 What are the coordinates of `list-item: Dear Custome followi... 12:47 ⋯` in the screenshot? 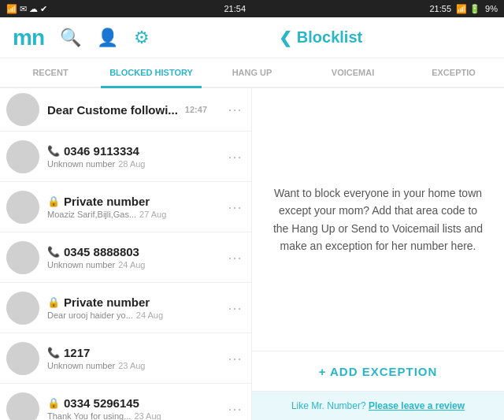 It's located at (126, 110).